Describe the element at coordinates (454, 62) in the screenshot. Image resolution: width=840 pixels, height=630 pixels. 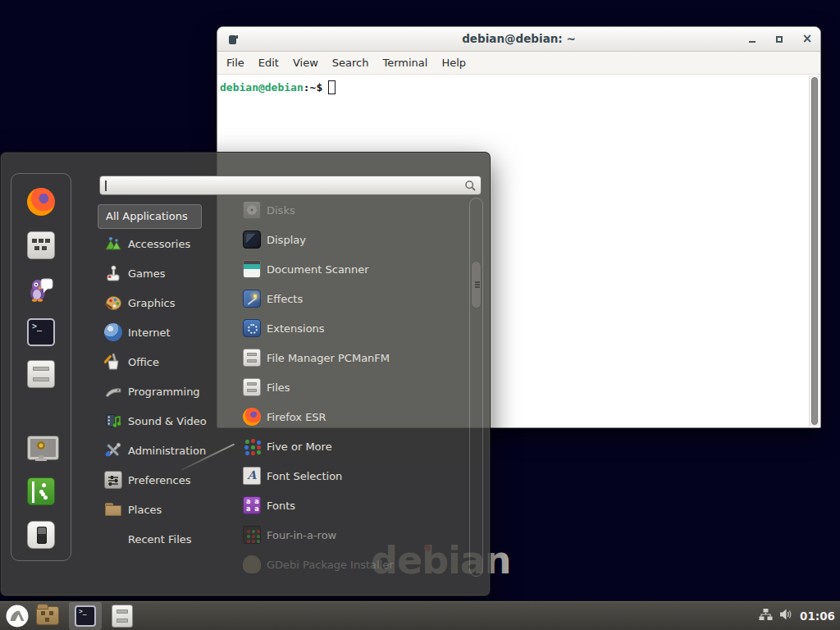
I see `menu-help: Help` at that location.